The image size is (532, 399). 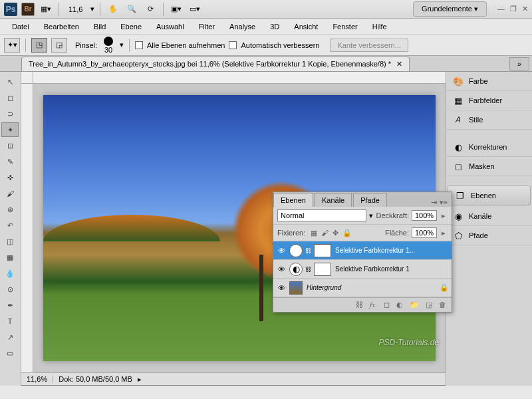 I want to click on lock-position-icon: ✥, so click(x=335, y=233).